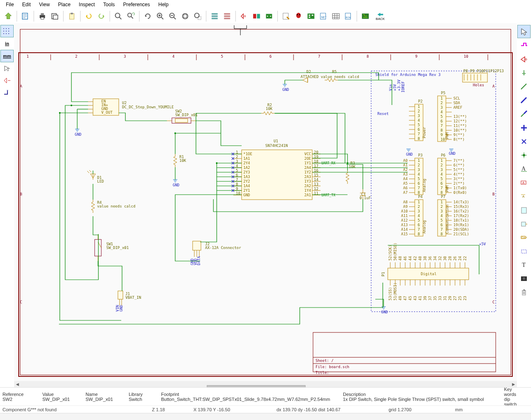 Image resolution: width=531 pixels, height=420 pixels. What do you see at coordinates (400, 258) in the screenshot?
I see `svg-text: 48` at bounding box center [400, 258].